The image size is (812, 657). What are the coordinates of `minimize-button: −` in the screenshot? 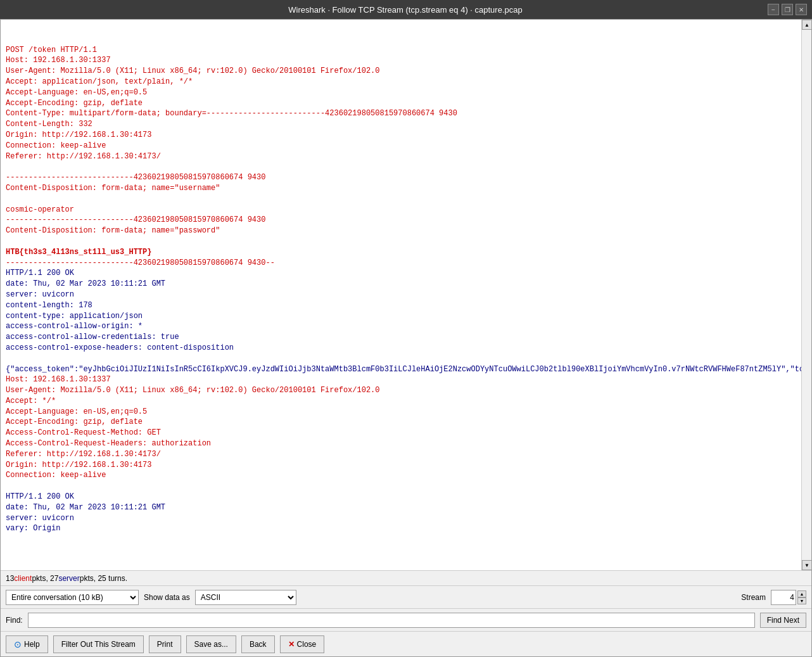 It's located at (773, 10).